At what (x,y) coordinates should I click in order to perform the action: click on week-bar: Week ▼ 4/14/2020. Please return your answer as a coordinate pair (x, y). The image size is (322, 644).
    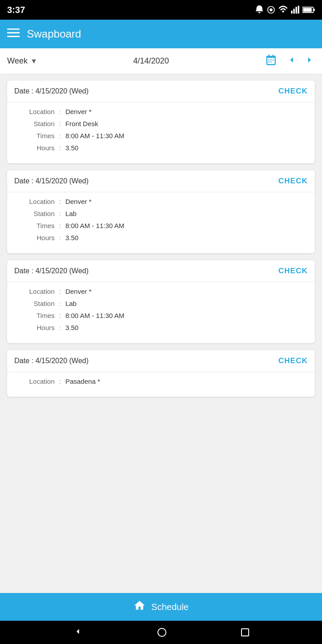
    Looking at the image, I should click on (161, 61).